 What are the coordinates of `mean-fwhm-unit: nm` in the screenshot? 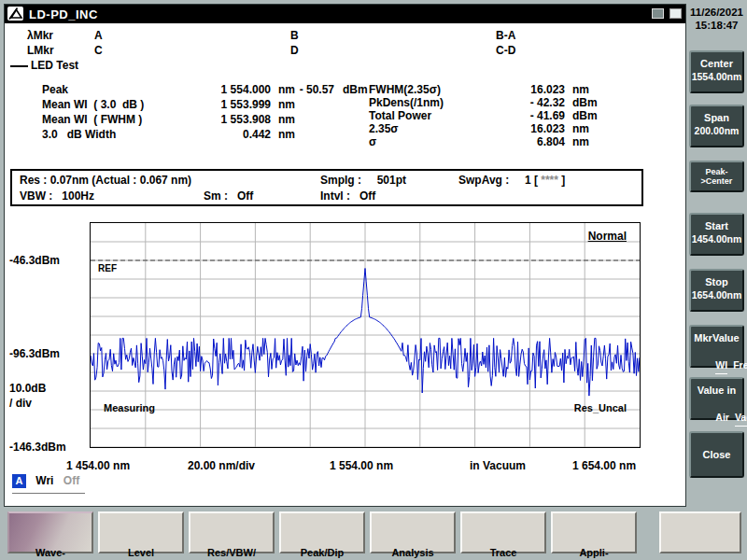 It's located at (287, 119).